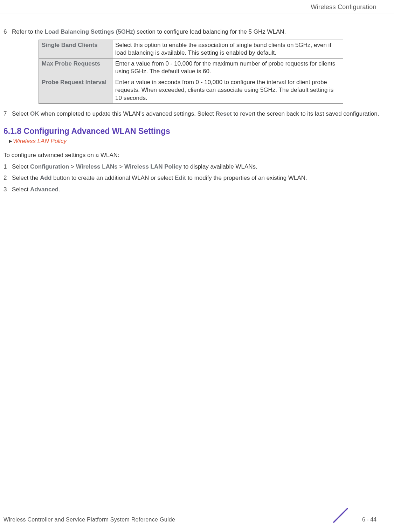  What do you see at coordinates (89, 520) in the screenshot?
I see `footer-title: Wireless Controller and Service Platform…` at bounding box center [89, 520].